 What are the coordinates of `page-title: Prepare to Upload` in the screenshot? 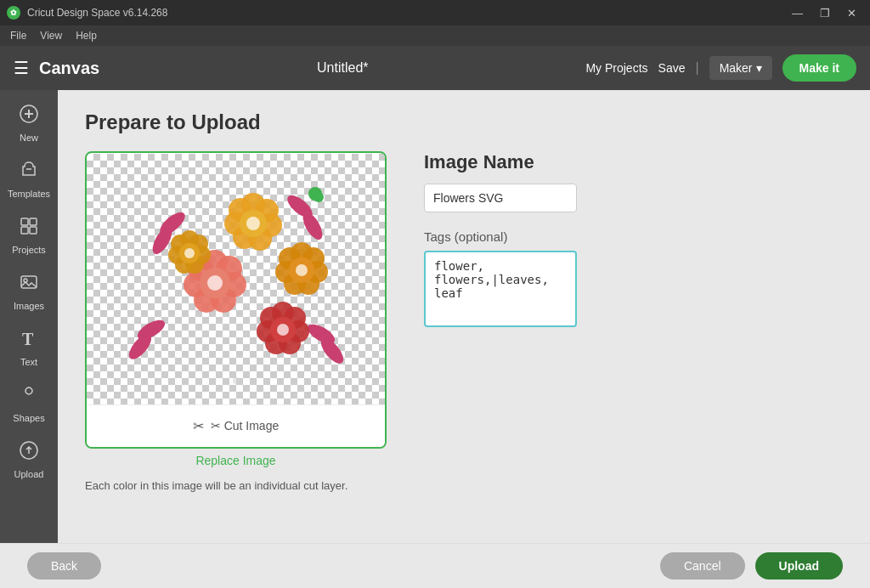 It's located at (464, 122).